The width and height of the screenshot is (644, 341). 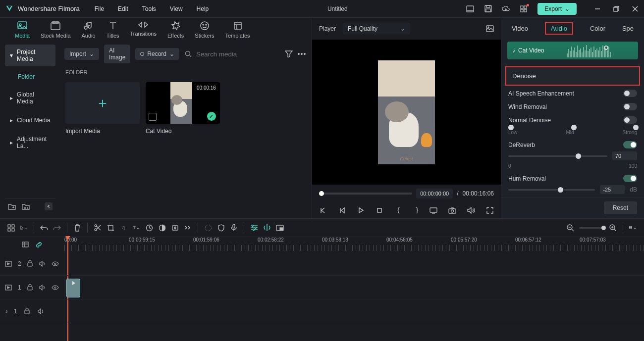 What do you see at coordinates (289, 54) in the screenshot?
I see `filter-icon` at bounding box center [289, 54].